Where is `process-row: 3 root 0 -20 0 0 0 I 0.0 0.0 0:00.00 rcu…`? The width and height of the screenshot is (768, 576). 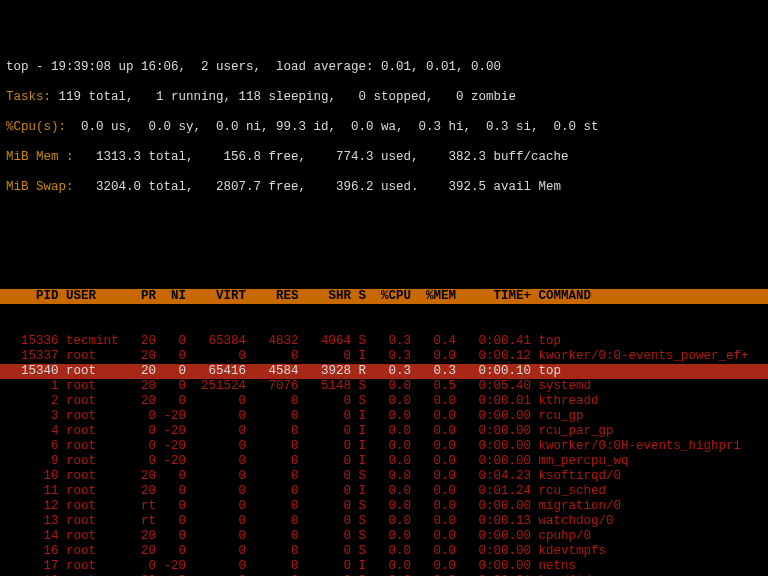
process-row: 3 root 0 -20 0 0 0 I 0.0 0.0 0:00.00 rcu… is located at coordinates (384, 416).